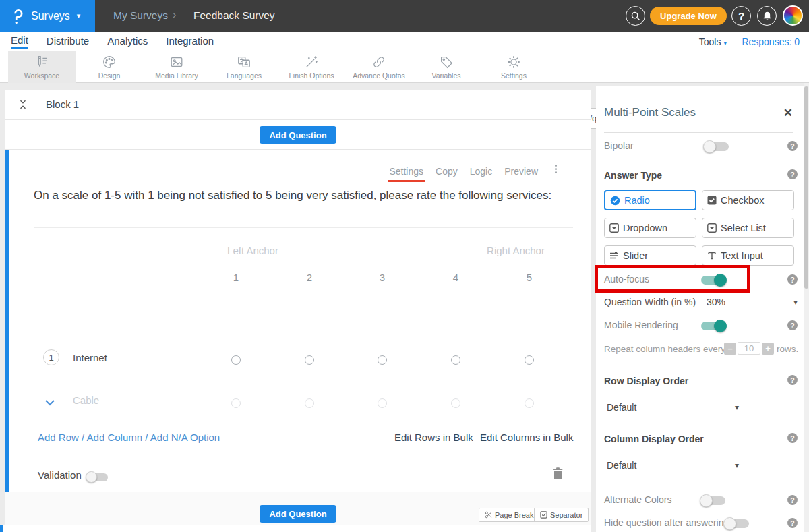  Describe the element at coordinates (516, 251) in the screenshot. I see `right-anchor-placeholder: Right Anchor` at that location.